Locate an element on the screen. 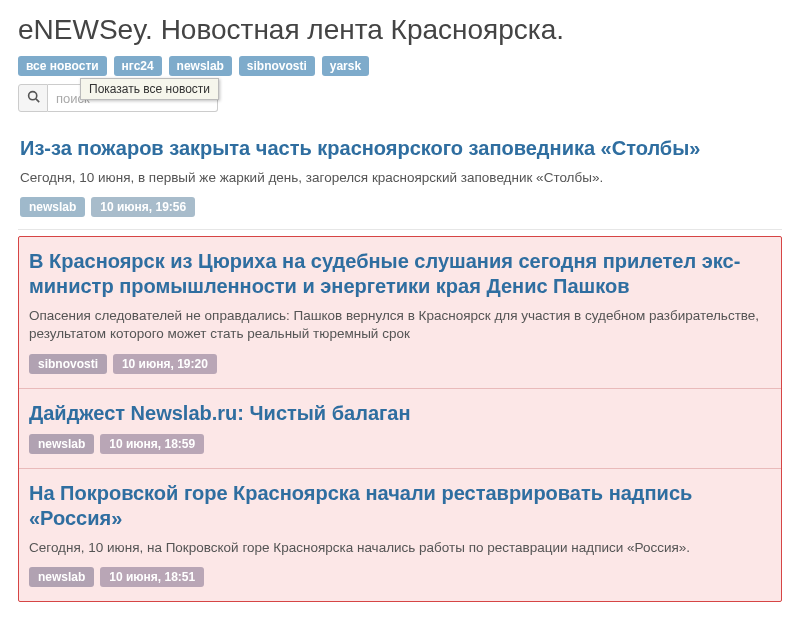 The image size is (800, 626). time-badge: 10 июня, 19:20 is located at coordinates (165, 364).